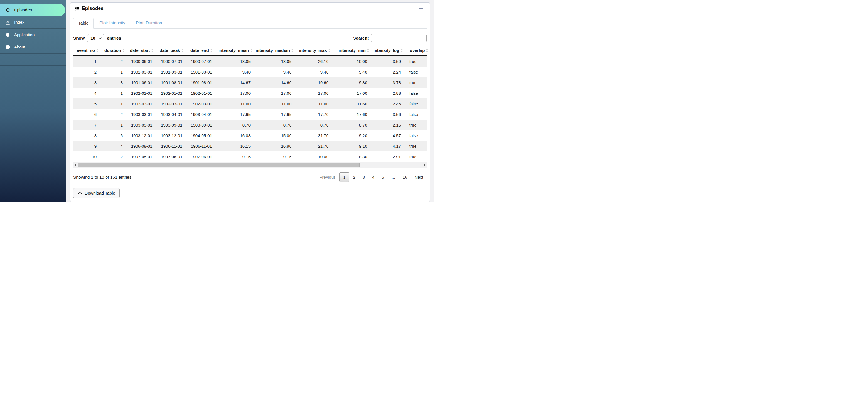 The height and width of the screenshot is (403, 868). Describe the element at coordinates (275, 125) in the screenshot. I see `table-cell: 8.70` at that location.